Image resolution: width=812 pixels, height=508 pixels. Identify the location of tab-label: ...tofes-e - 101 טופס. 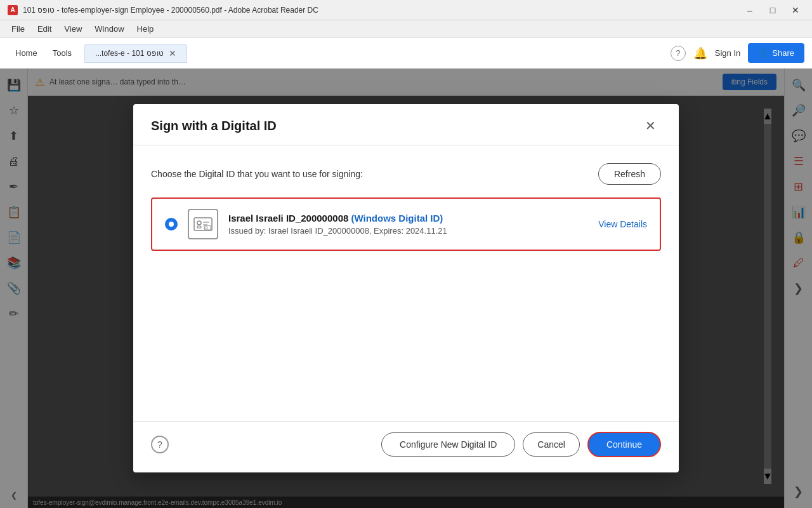
(129, 53).